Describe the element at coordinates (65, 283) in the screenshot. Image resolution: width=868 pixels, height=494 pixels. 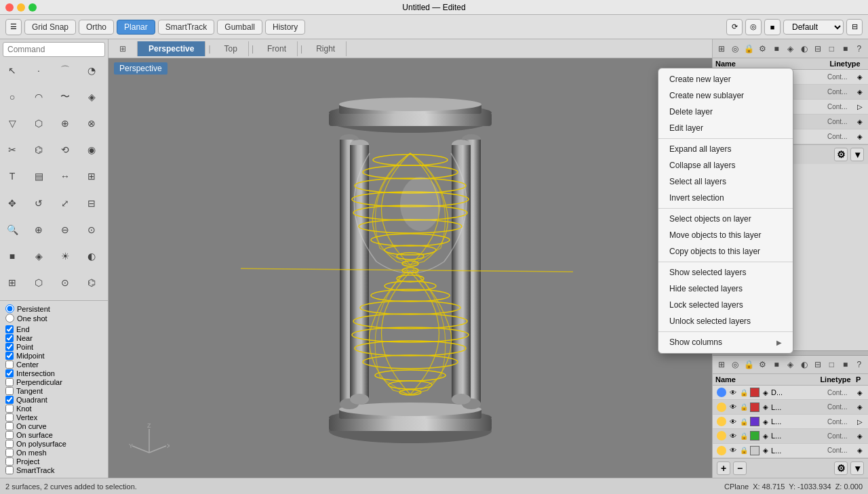
I see `osnap-tool: ⊙` at that location.